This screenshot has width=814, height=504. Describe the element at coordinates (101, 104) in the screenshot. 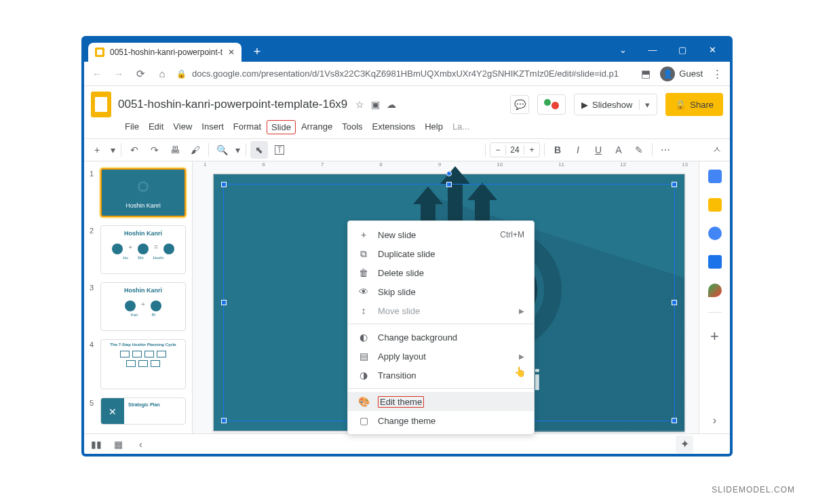

I see `slides-logo` at that location.